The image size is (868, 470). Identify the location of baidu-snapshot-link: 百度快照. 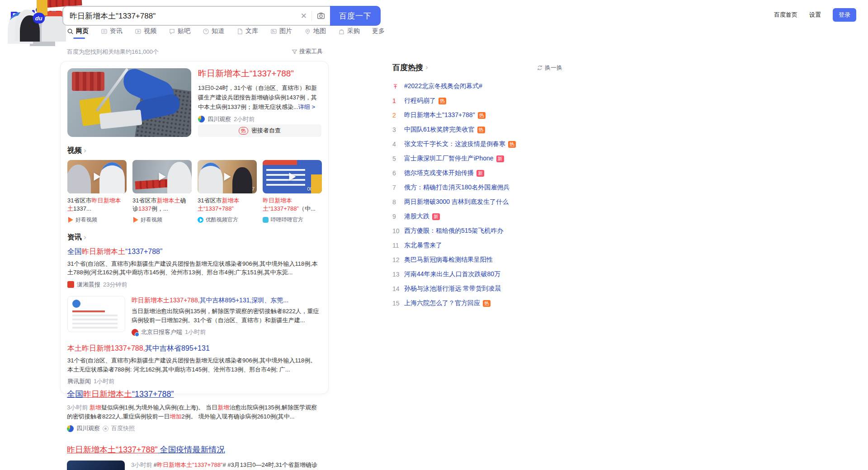
(123, 428).